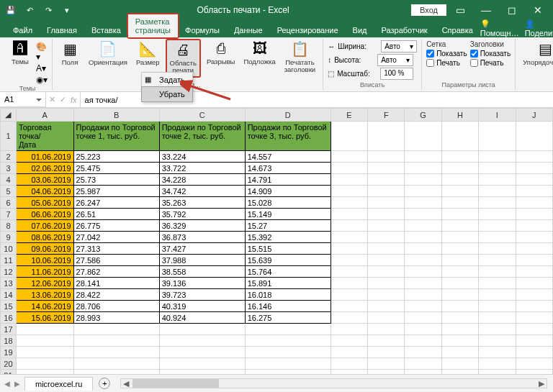 Image resolution: width=553 pixels, height=392 pixels. What do you see at coordinates (459, 115) in the screenshot?
I see `column-header: H` at bounding box center [459, 115].